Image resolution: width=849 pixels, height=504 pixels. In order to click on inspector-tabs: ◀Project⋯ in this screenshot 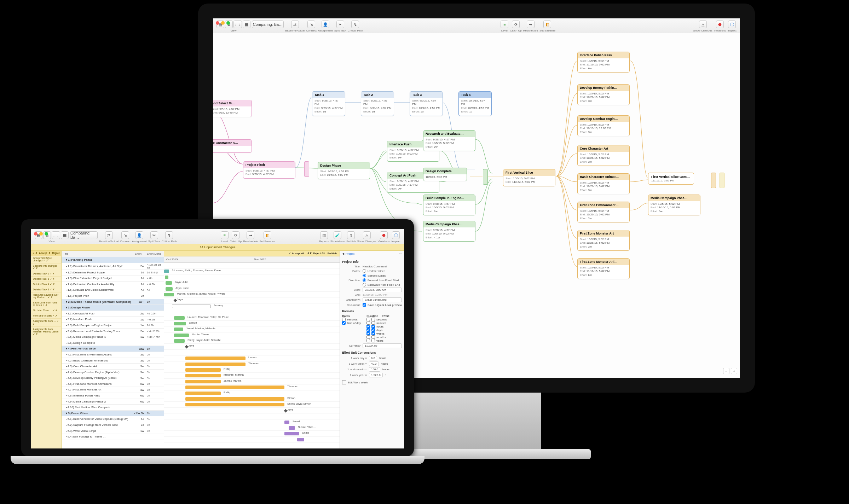, I will do `click(372, 254)`.